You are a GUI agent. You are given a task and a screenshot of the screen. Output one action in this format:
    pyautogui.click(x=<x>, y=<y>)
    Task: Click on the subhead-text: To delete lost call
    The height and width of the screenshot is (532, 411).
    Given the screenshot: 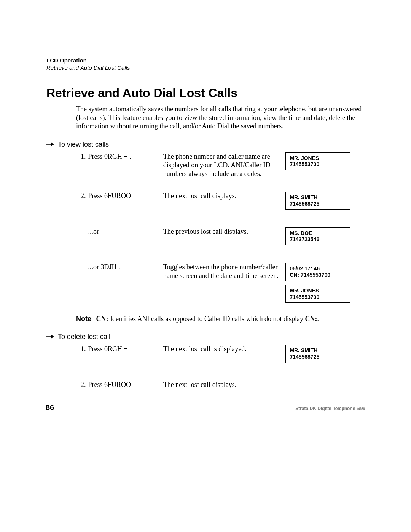 What is the action you would take?
    pyautogui.click(x=84, y=337)
    